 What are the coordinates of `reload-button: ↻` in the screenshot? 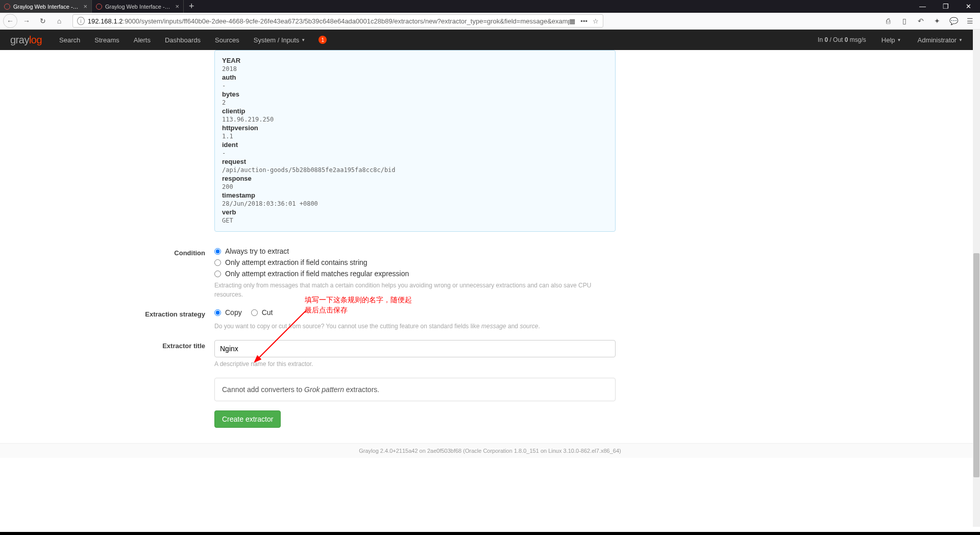 It's located at (43, 21).